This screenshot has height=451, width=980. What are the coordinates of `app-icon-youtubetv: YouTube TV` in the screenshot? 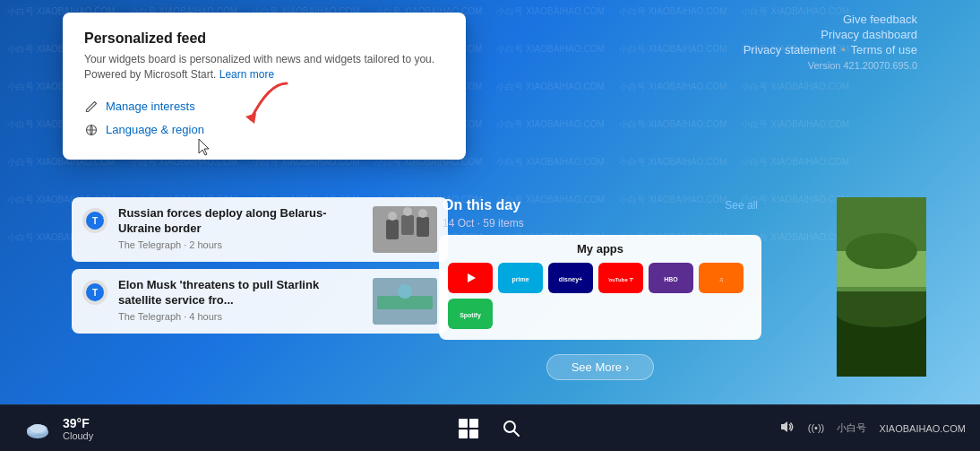 It's located at (621, 278).